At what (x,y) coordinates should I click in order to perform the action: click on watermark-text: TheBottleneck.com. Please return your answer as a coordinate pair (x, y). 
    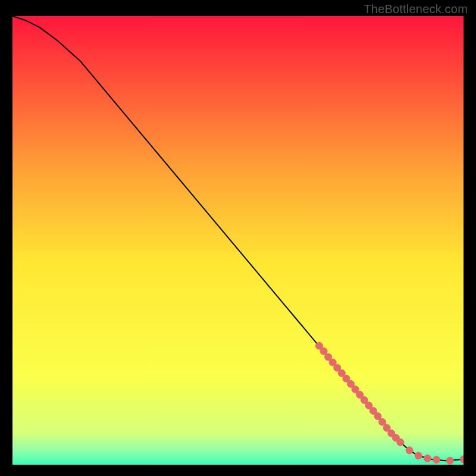
    Looking at the image, I should click on (415, 10).